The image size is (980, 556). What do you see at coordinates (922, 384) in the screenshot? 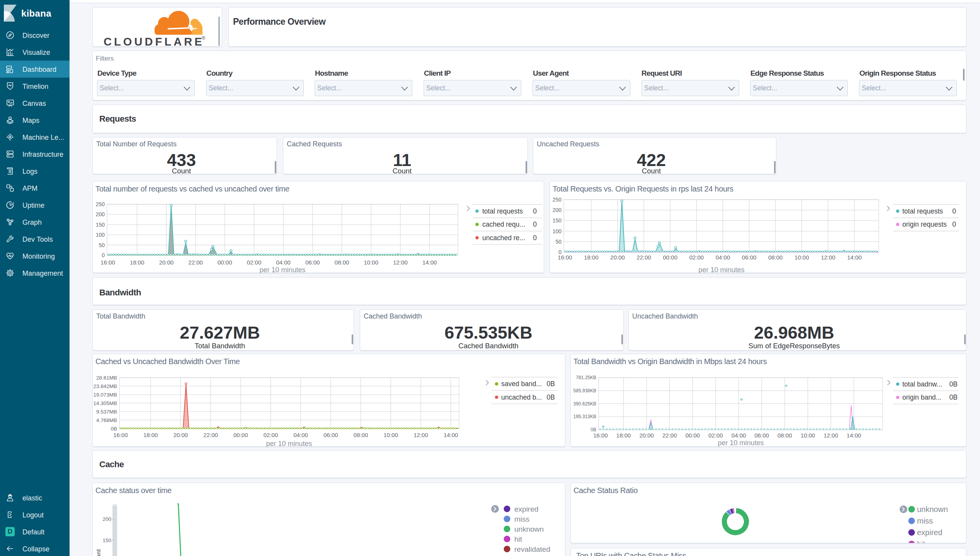
I see `svg-text: total badnw...` at bounding box center [922, 384].